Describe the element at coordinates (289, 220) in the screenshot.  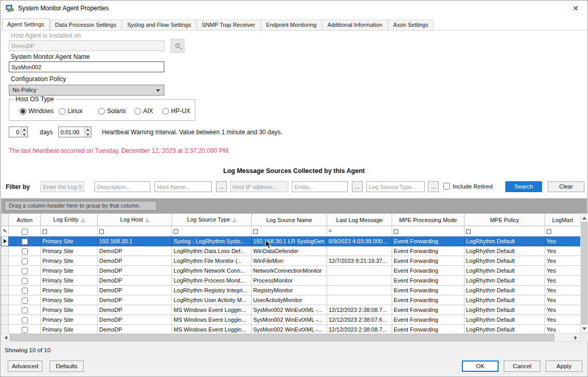
I see `col-log-source-name: Log Source Name` at that location.